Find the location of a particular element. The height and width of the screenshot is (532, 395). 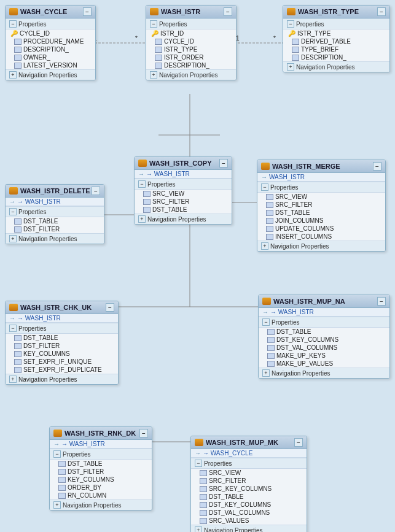

field-name: DST_TABLE is located at coordinates (292, 212).